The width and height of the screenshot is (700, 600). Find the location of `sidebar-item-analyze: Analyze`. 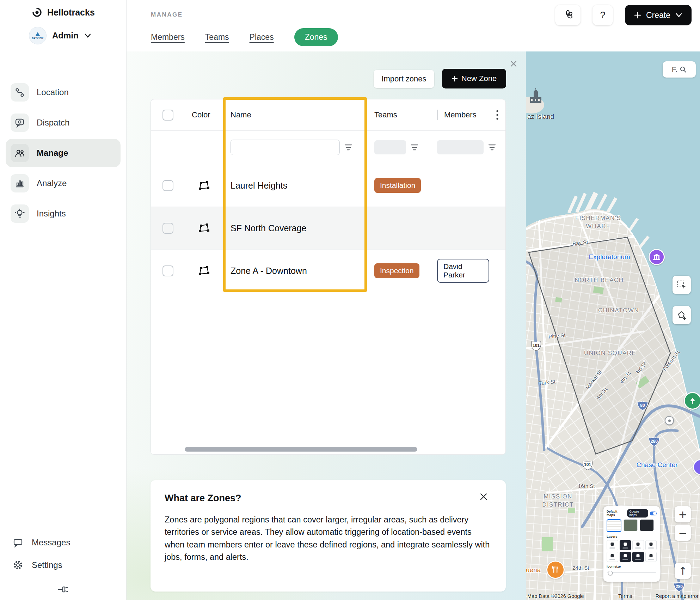

sidebar-item-analyze: Analyze is located at coordinates (63, 183).